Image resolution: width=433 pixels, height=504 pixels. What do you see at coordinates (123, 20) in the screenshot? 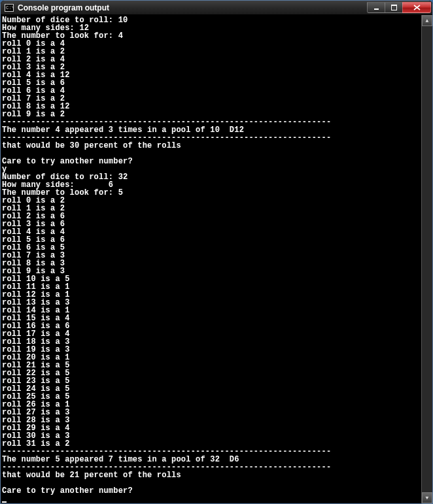
I see `value-dice-1: 10` at bounding box center [123, 20].